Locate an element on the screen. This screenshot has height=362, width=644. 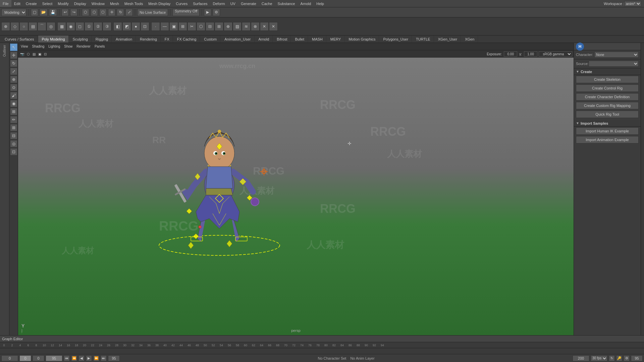
menu-deform: Deform is located at coordinates (219, 3).